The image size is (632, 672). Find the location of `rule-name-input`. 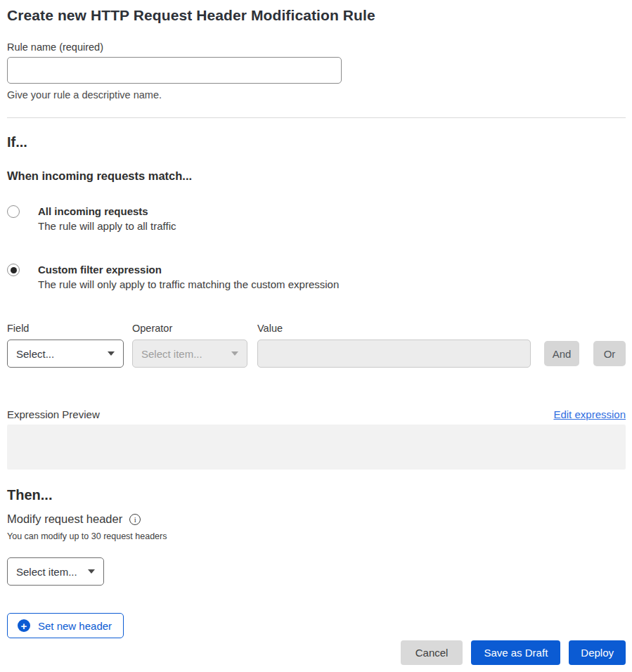

rule-name-input is located at coordinates (174, 70).